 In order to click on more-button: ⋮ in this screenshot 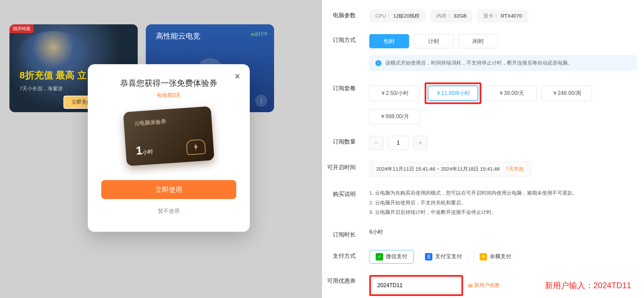, I will do `click(261, 101)`.